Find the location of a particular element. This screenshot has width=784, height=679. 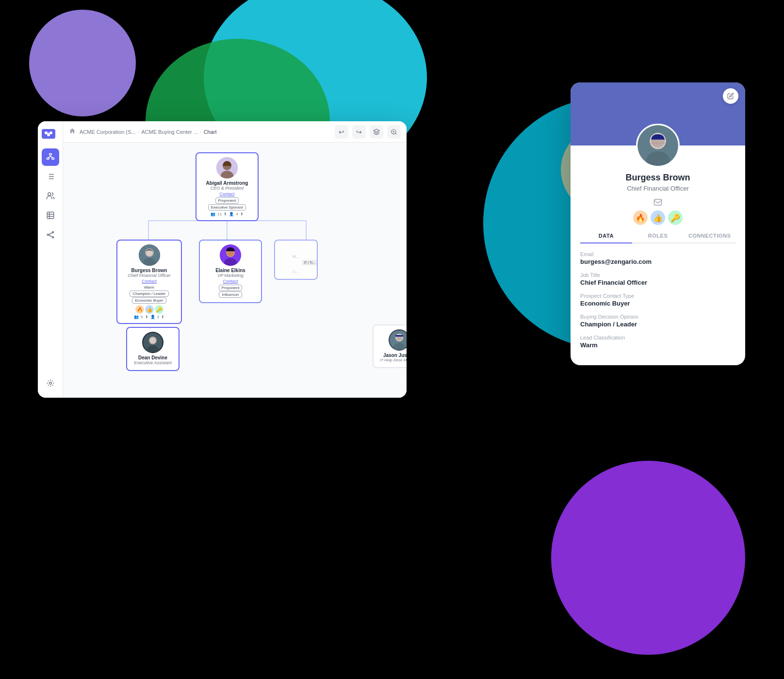

node-partial: H... C... IT / Tr... is located at coordinates (296, 260).